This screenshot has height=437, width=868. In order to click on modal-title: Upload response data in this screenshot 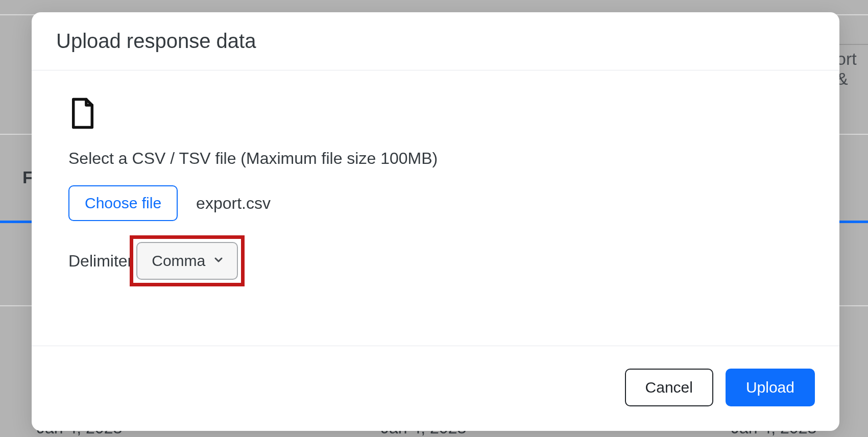, I will do `click(436, 41)`.